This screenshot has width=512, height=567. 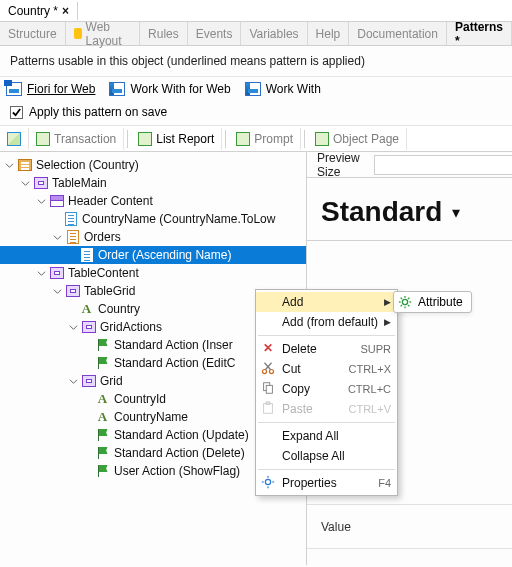 What do you see at coordinates (256, 34) in the screenshot?
I see `editor-tabs: Structure Web Layout Rules Events Variab…` at bounding box center [256, 34].